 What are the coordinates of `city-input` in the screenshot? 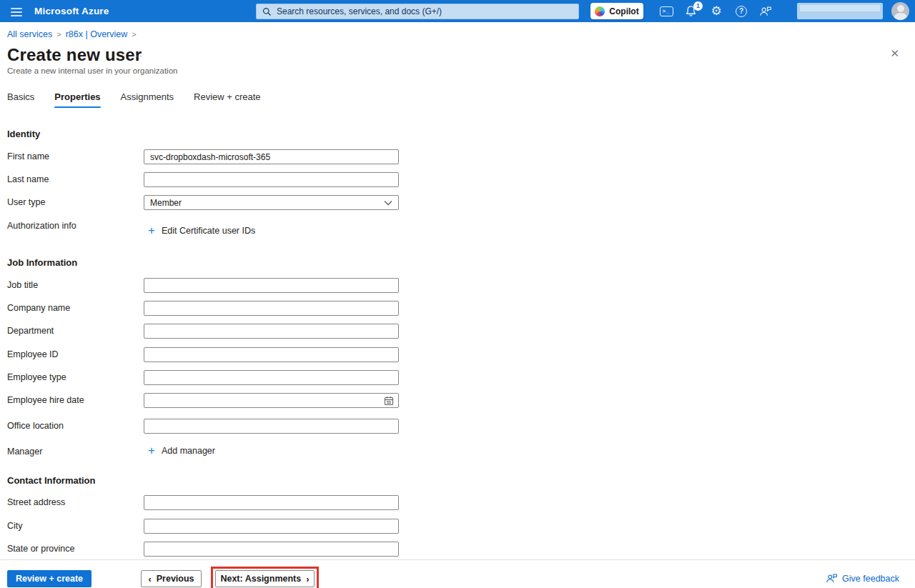 It's located at (272, 526).